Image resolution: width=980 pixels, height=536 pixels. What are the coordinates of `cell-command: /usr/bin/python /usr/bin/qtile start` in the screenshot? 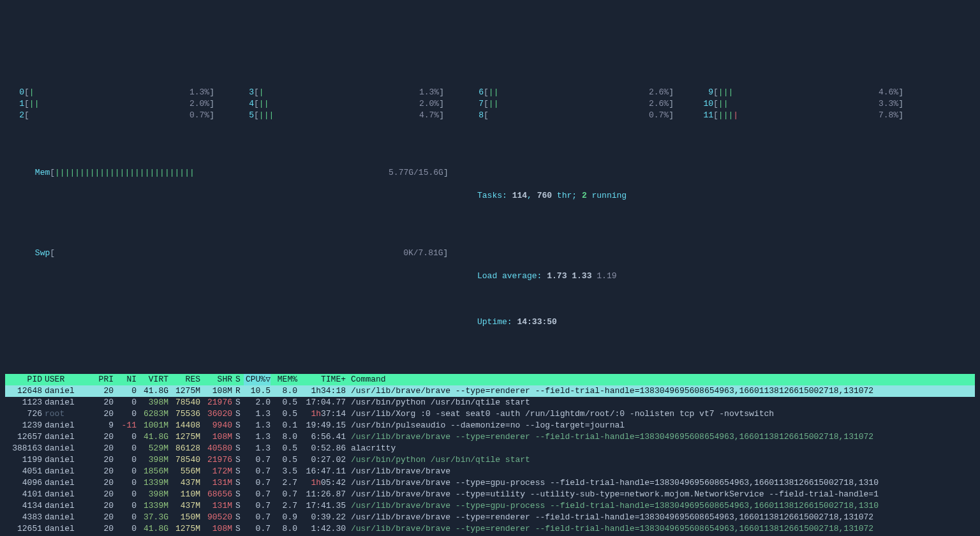 It's located at (662, 460).